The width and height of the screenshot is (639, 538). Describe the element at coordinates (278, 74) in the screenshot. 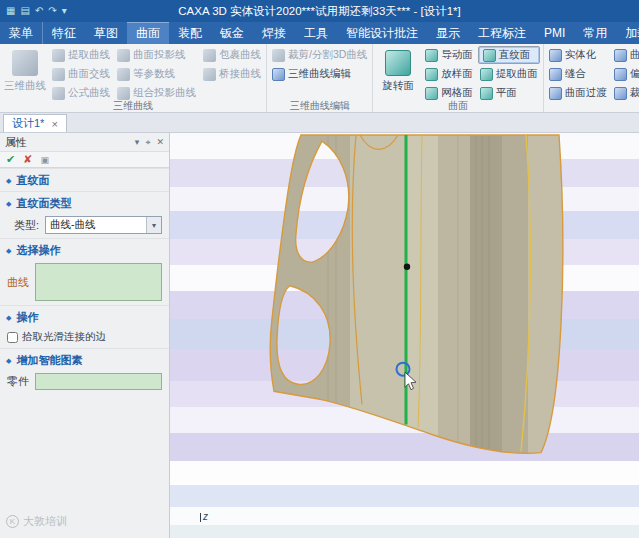

I see `curve-edit-icon` at that location.